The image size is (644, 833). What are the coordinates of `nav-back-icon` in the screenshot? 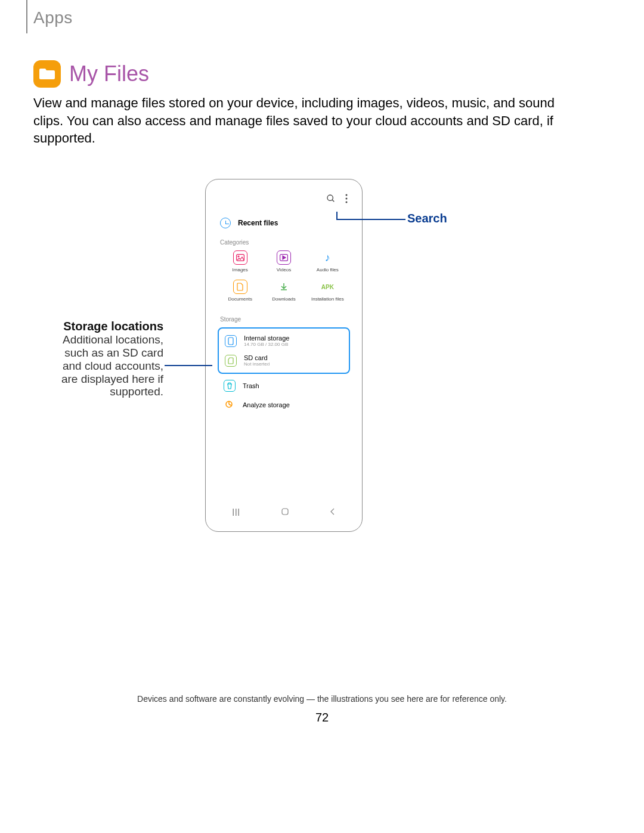 It's located at (333, 513).